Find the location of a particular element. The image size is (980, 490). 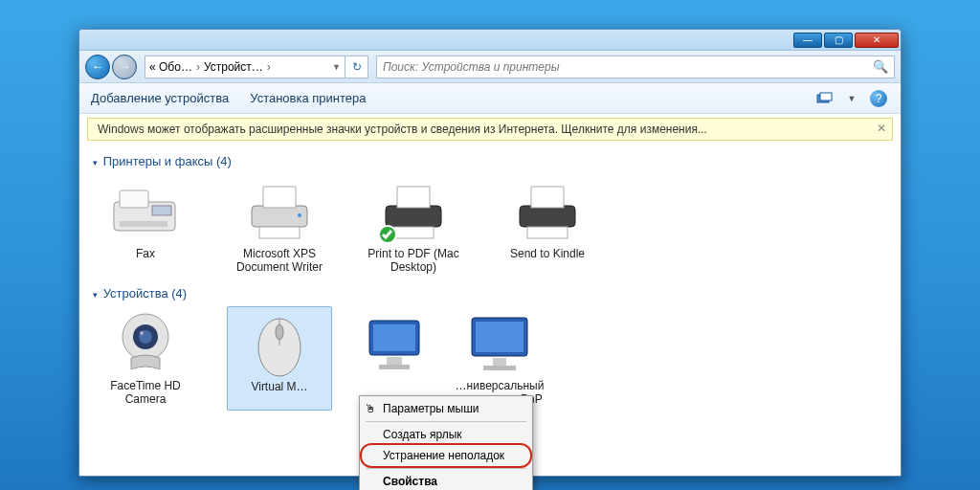

add-printer-button: Установка принтера is located at coordinates (308, 98).